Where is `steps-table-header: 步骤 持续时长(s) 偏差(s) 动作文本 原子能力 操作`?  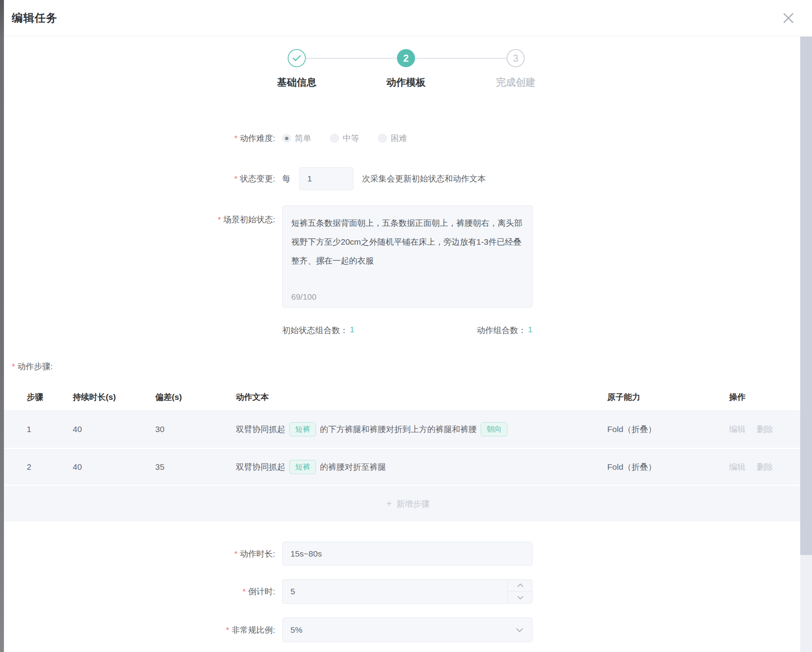
steps-table-header: 步骤 持续时长(s) 偏差(s) 动作文本 原子能力 操作 is located at coordinates (408, 397).